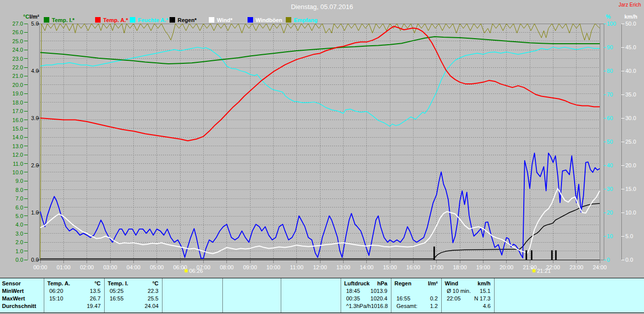  Describe the element at coordinates (390, 267) in the screenshot. I see `svg-text: 15:00` at that location.